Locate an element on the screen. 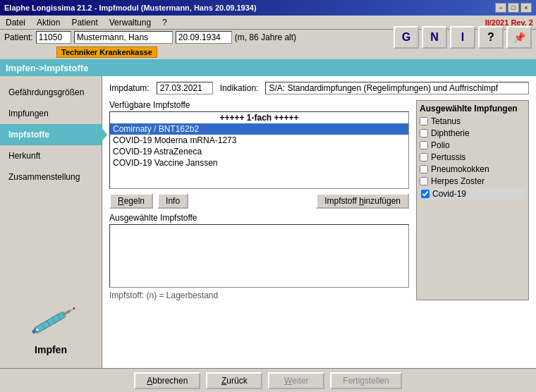 Image resolution: width=536 pixels, height=392 pixels. window-title: Elaphe Longissima 21.2 - Impfmodul (Must… is located at coordinates (130, 8).